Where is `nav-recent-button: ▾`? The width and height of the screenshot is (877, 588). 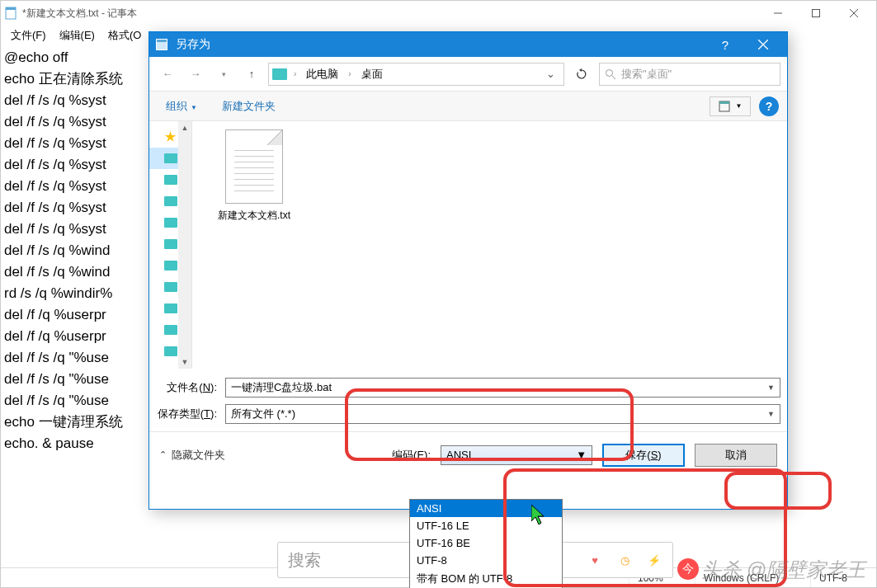 nav-recent-button: ▾ is located at coordinates (224, 74).